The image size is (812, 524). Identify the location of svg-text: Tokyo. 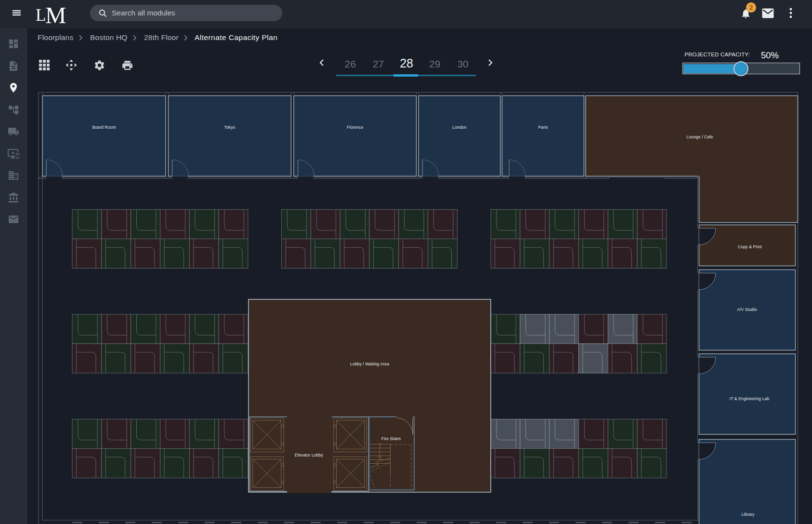
(230, 127).